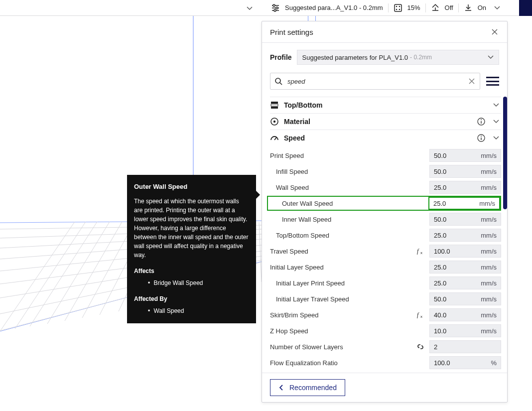  Describe the element at coordinates (418, 315) in the screenshot. I see `svg-text: f` at that location.